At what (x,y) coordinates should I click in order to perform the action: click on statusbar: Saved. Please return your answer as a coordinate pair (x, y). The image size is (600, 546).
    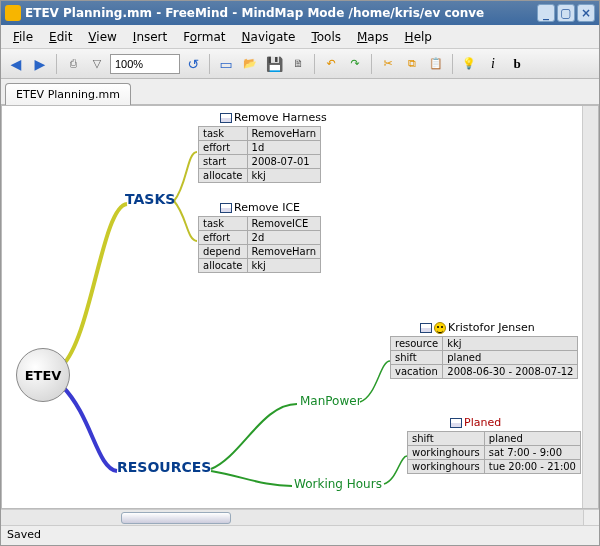
    Looking at the image, I should click on (300, 535).